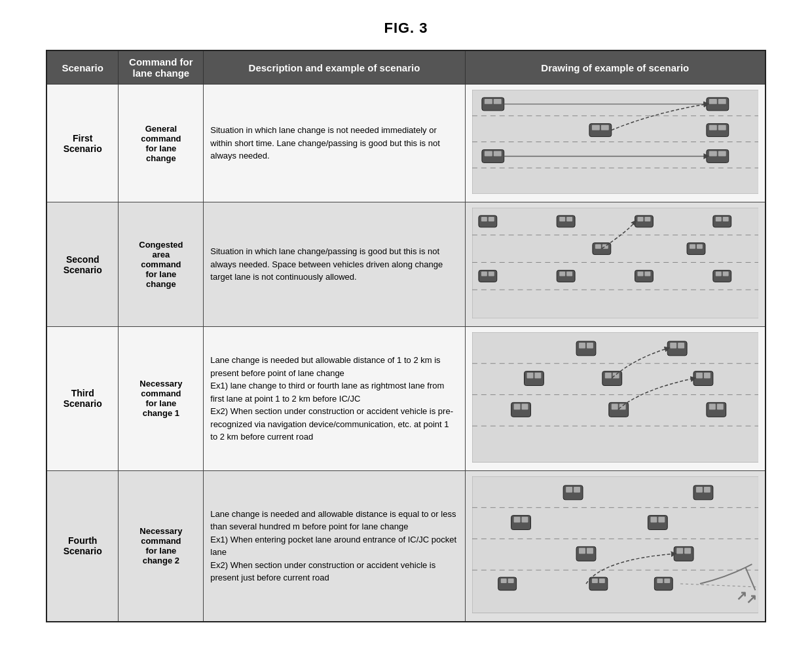 This screenshot has height=646, width=812. I want to click on scenario-name-2: SecondScenario, so click(83, 265).